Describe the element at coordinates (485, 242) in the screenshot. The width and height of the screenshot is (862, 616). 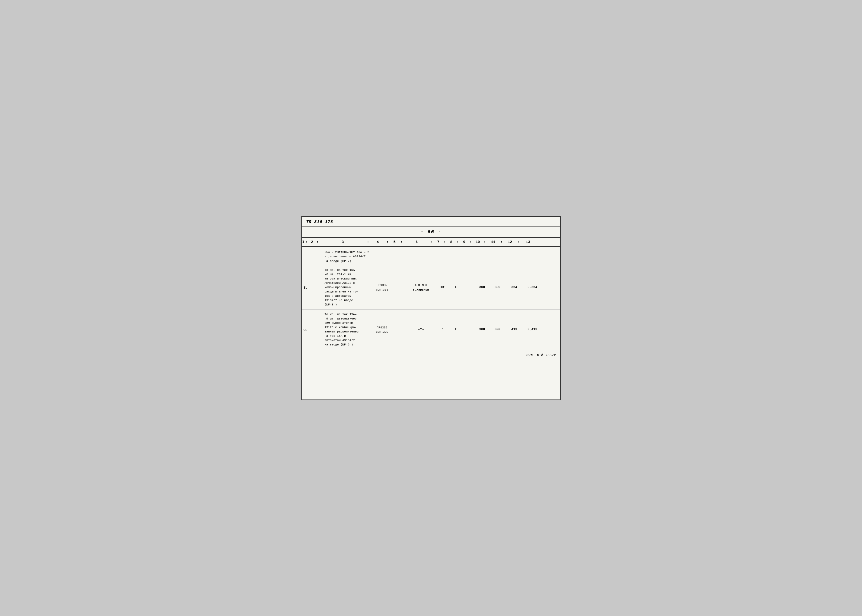
I see `sep-10: :` at that location.